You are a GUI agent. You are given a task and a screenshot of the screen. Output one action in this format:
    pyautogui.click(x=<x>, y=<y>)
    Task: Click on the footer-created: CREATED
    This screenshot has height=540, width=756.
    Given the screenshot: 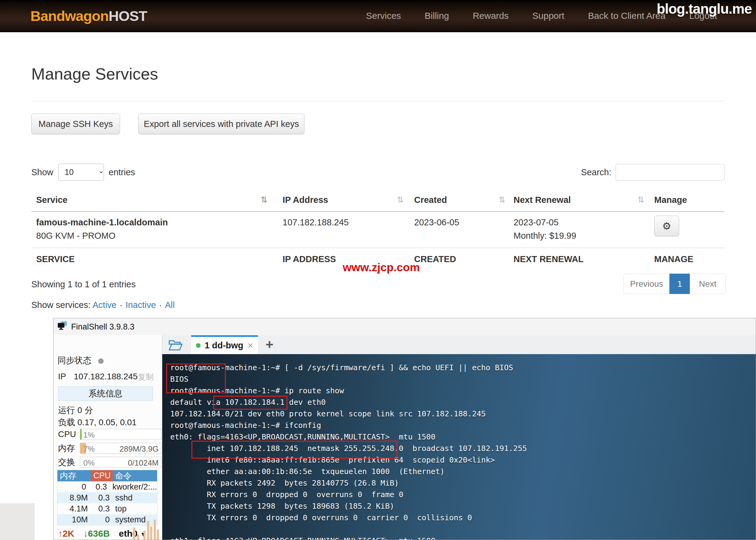 What is the action you would take?
    pyautogui.click(x=435, y=259)
    